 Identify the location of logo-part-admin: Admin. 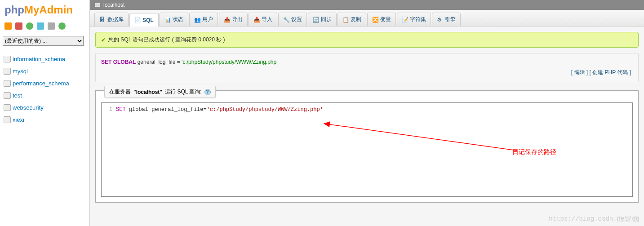
(56, 10).